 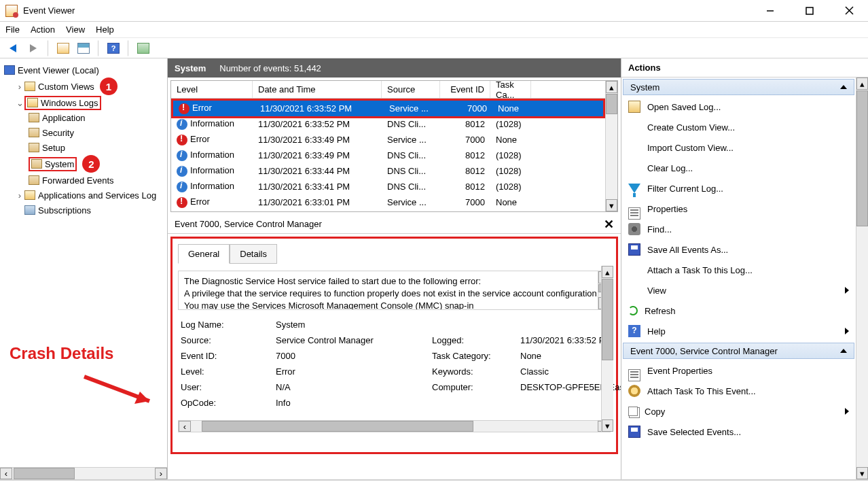 What do you see at coordinates (739, 432) in the screenshot?
I see `action-item: Save Selected Events...` at bounding box center [739, 432].